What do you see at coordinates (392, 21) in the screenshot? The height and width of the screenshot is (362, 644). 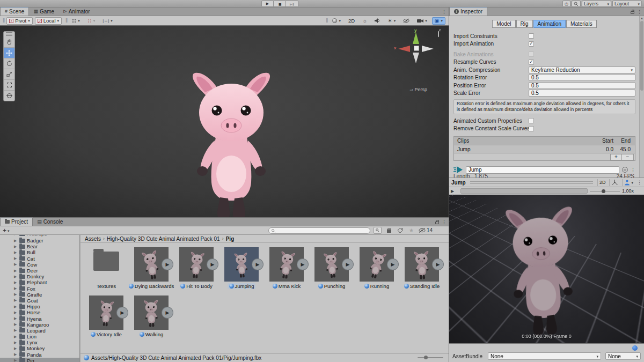 I see `effects-toggle-button: ✶▾` at bounding box center [392, 21].